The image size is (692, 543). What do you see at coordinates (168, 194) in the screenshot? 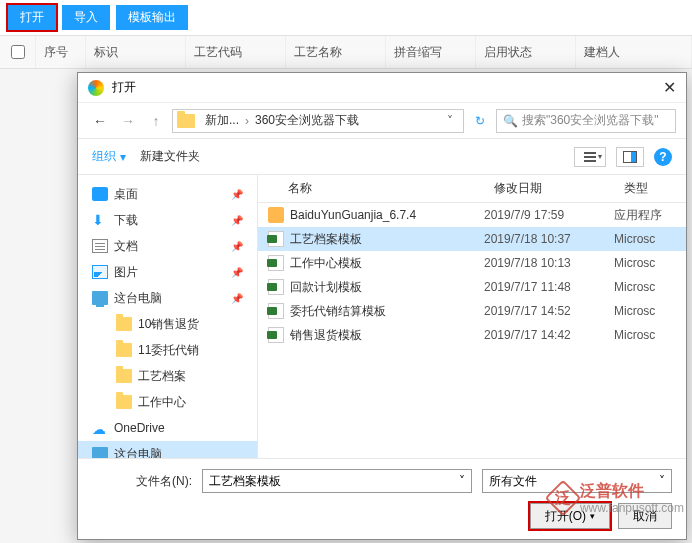
I see `tree-item: 桌面📌` at bounding box center [168, 194].